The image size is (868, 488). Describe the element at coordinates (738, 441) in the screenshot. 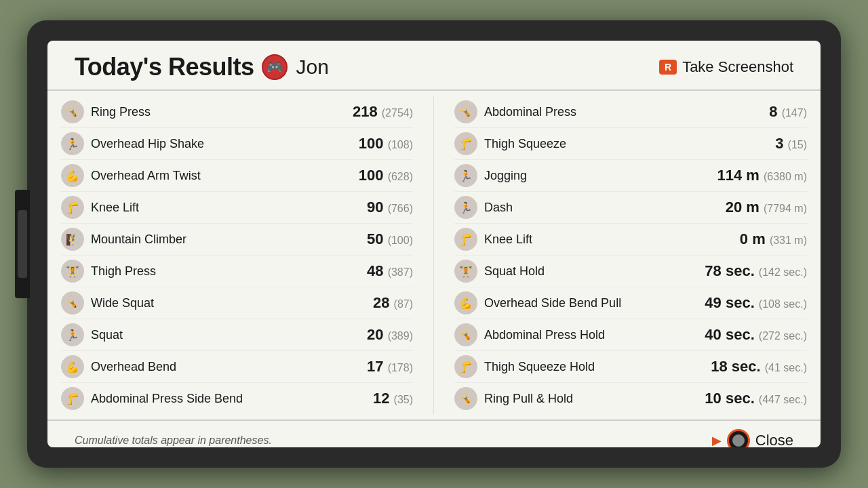

I see `close-icon-inner` at that location.